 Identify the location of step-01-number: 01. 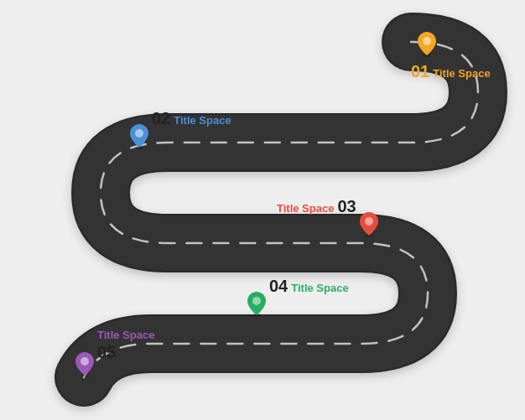
(420, 72).